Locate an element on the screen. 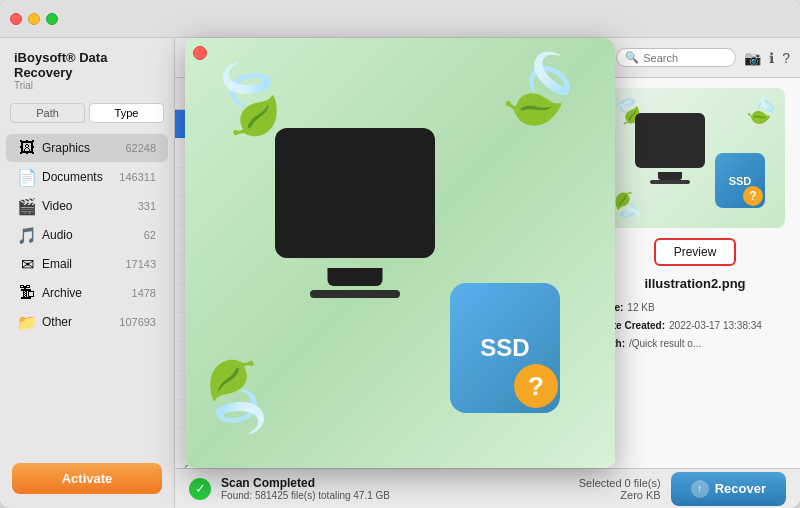  video-icon: 🎬 is located at coordinates (27, 206).